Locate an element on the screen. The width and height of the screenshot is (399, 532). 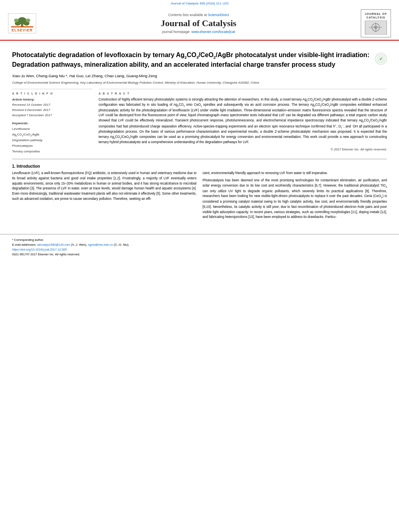
elsevier-tree-icon is located at coordinates (22, 22).